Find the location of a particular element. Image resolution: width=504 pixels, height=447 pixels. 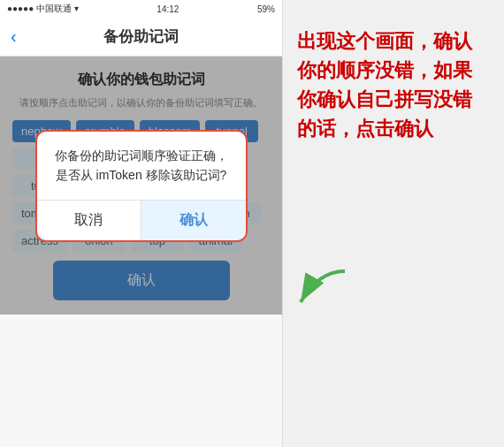

modal-cancel-button: 取消 is located at coordinates (90, 221).